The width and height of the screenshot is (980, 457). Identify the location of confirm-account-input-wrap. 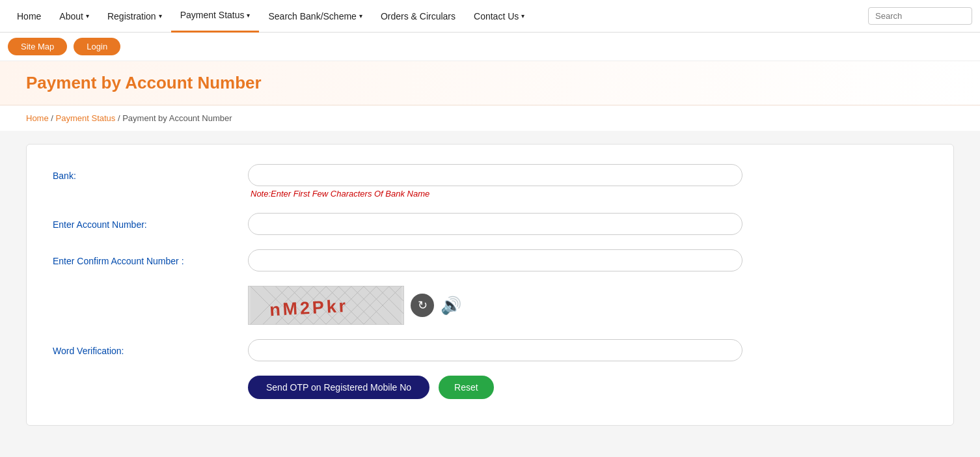
(588, 260).